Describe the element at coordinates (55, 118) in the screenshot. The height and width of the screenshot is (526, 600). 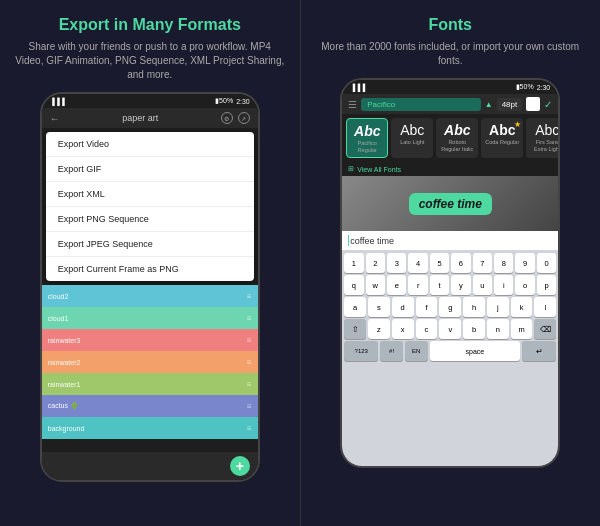
I see `back-arrow-icon: ←` at that location.